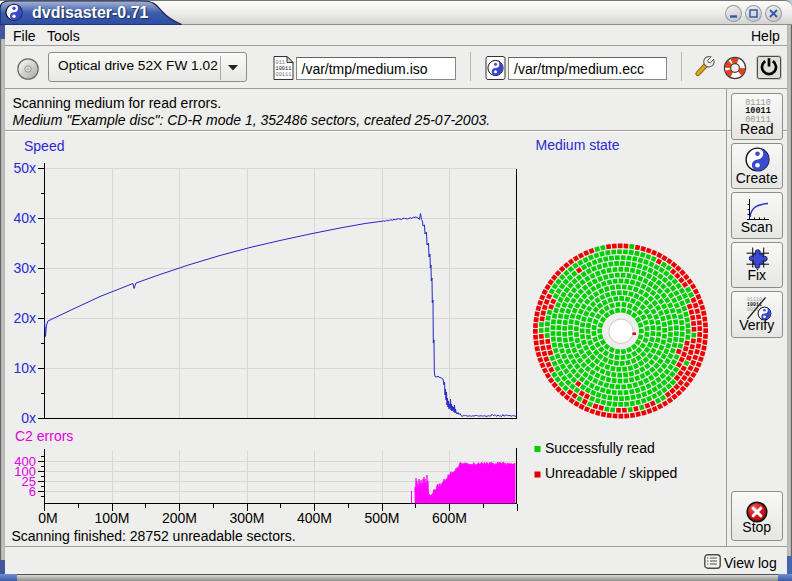  Describe the element at coordinates (24, 368) in the screenshot. I see `svg-text: 10x` at that location.